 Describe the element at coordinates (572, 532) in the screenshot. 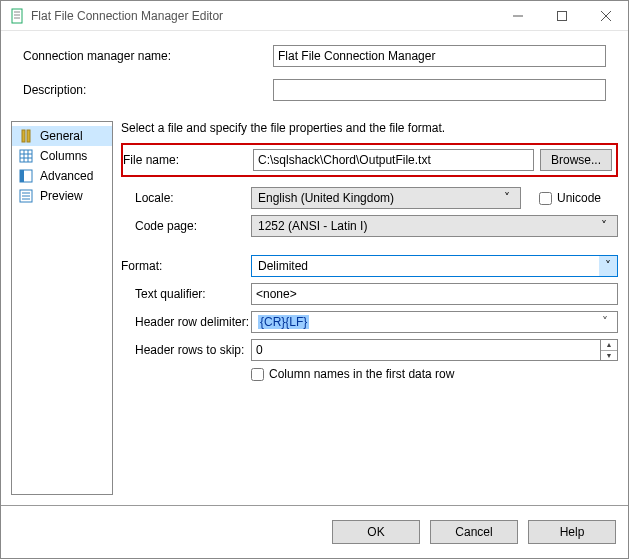

I see `help-button: Help` at that location.